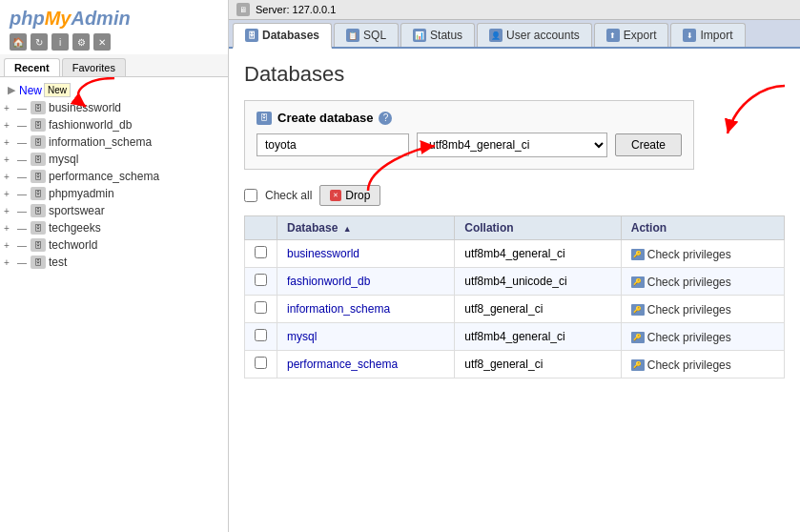 The image size is (800, 532). What do you see at coordinates (31, 91) in the screenshot?
I see `new-link-text: New` at bounding box center [31, 91].